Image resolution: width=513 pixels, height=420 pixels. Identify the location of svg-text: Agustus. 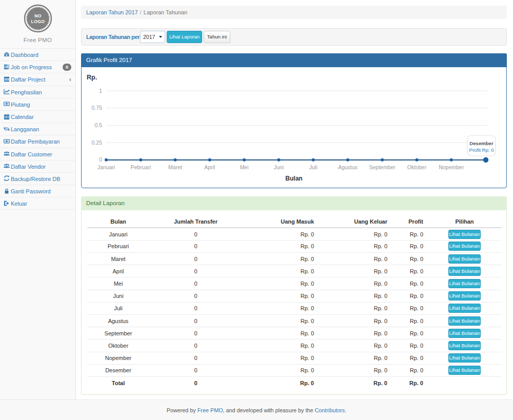
(348, 167).